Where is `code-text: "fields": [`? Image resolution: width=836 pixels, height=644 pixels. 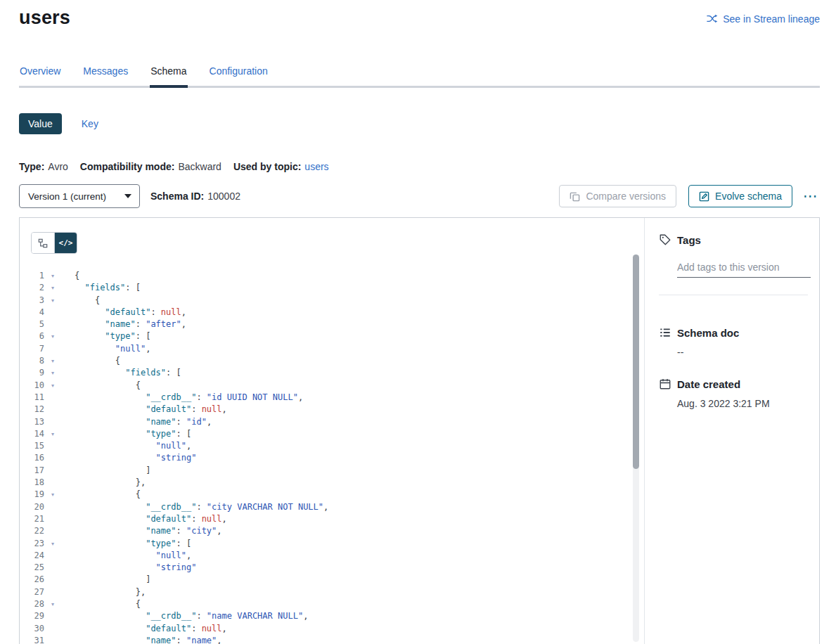 code-text: "fields": [ is located at coordinates (108, 288).